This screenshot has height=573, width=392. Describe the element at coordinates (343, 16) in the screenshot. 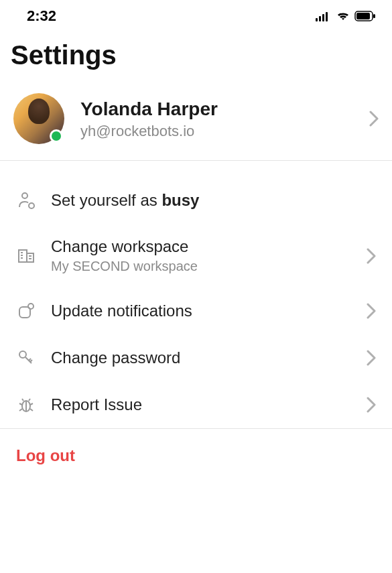

I see `wifi-icon` at that location.